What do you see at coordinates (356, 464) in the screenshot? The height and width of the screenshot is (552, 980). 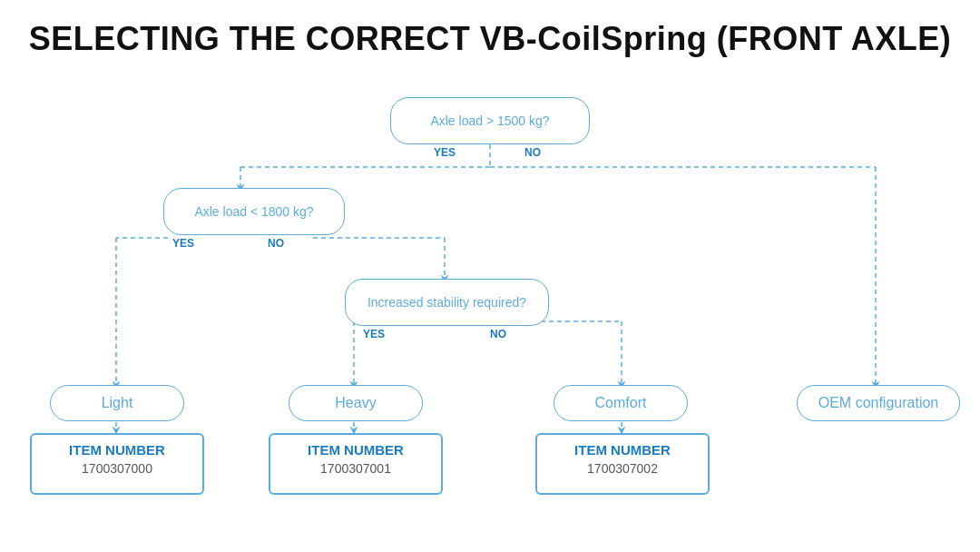 I see `item-box-1: ITEM NUMBER 1700307001` at bounding box center [356, 464].